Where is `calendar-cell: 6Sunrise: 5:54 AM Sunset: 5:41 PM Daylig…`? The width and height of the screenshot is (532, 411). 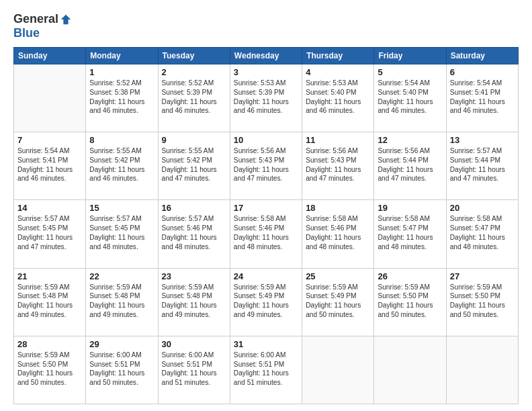 calendar-cell: 6Sunrise: 5:54 AM Sunset: 5:41 PM Daylig… is located at coordinates (482, 98).